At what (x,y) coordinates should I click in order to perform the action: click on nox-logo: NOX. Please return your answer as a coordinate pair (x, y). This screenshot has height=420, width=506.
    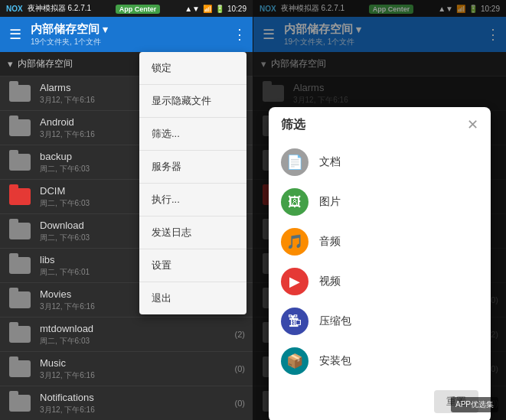
    Looking at the image, I should click on (15, 9).